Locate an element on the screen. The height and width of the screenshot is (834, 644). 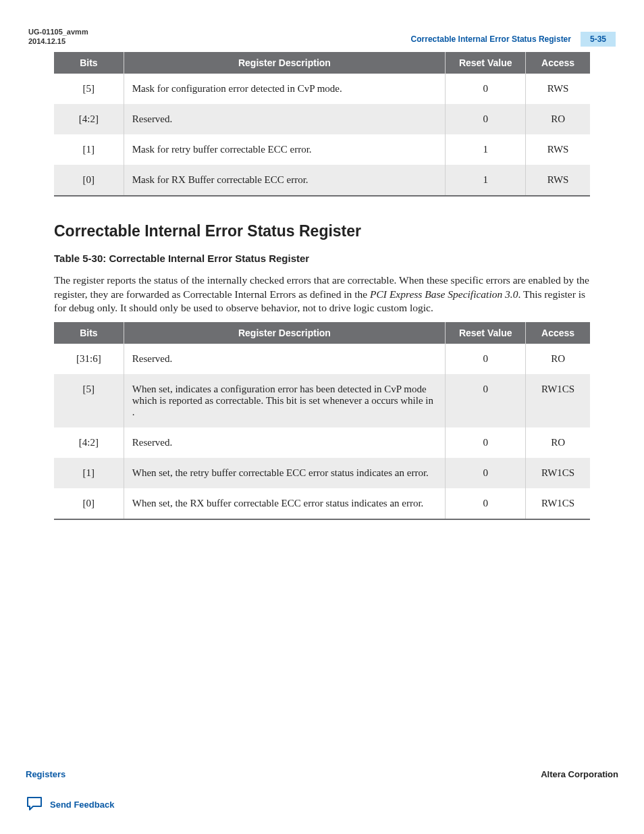
doc-id: UG-01105_avmm is located at coordinates (58, 32).